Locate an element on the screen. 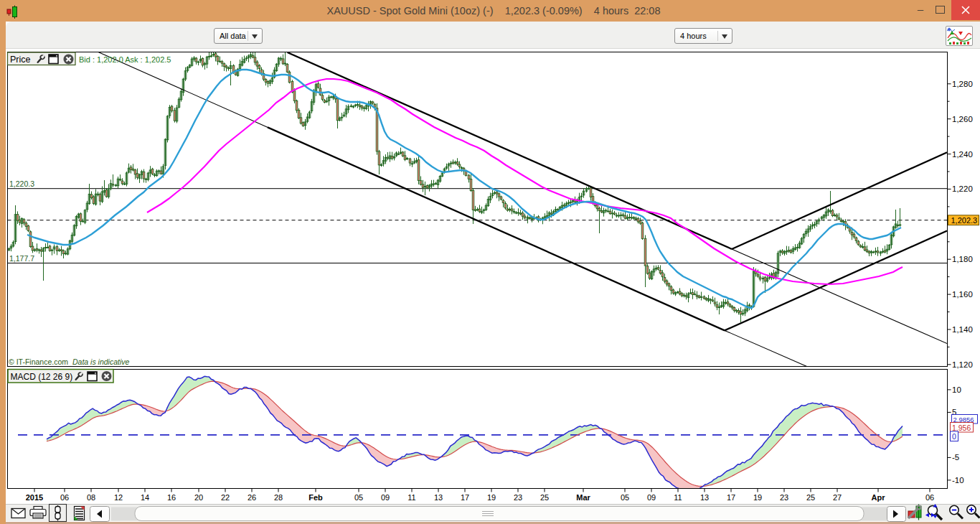 This screenshot has height=524, width=980. svg-text: Bid : 1,202.0 Ask : 1,202.5 is located at coordinates (125, 60).